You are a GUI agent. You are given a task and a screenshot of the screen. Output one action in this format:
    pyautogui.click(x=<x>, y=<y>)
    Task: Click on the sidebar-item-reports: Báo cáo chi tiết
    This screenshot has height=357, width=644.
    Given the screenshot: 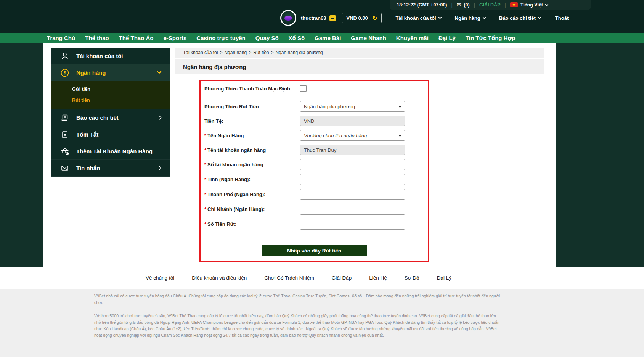 What is the action you would take?
    pyautogui.click(x=111, y=118)
    